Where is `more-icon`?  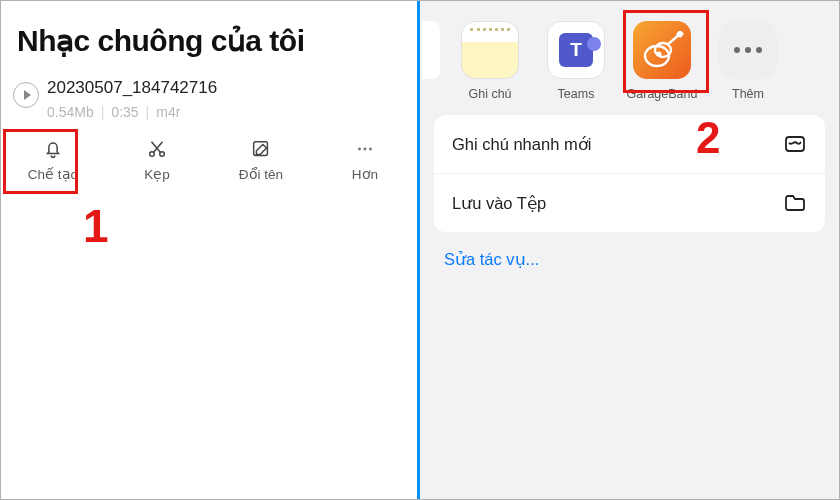 more-icon is located at coordinates (365, 149).